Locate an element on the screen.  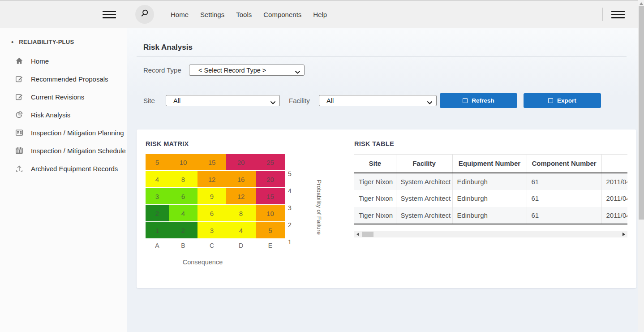
matrix-cell-E1: 5 is located at coordinates (270, 230).